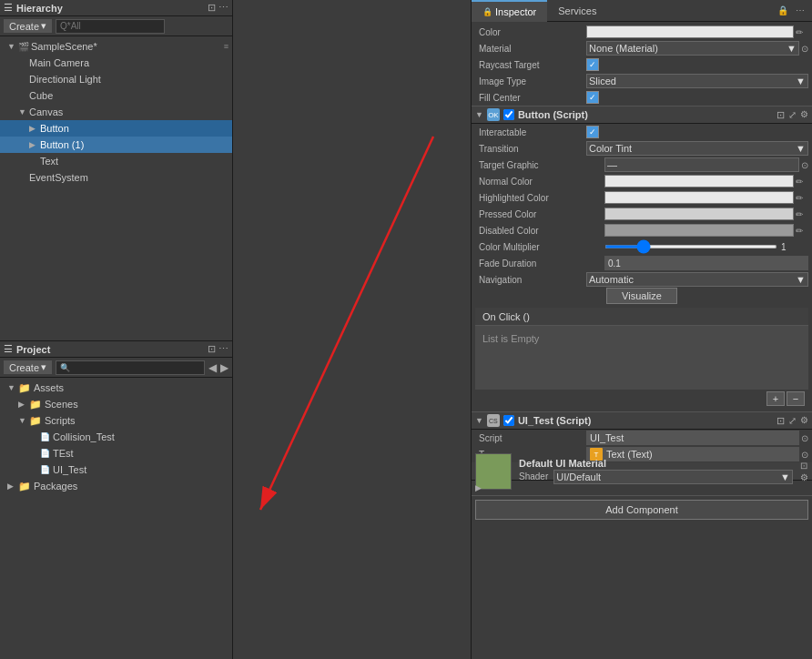 This screenshot has width=812, height=659. Describe the element at coordinates (577, 11) in the screenshot. I see `inspector-tab-services: Services` at that location.